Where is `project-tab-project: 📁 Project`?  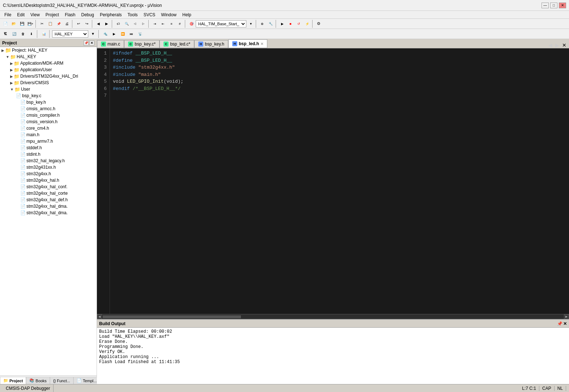 project-tab-project: 📁 Project is located at coordinates (13, 380).